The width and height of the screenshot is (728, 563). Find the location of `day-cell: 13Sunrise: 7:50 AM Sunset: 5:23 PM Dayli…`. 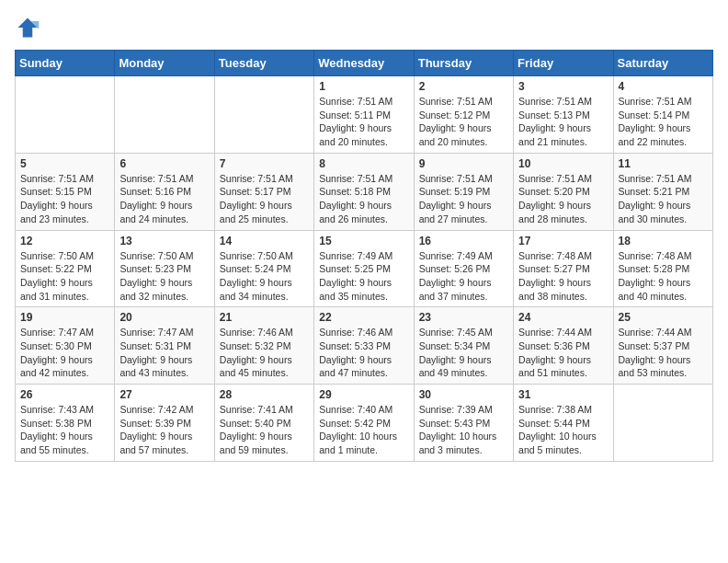

day-cell: 13Sunrise: 7:50 AM Sunset: 5:23 PM Dayli… is located at coordinates (165, 269).